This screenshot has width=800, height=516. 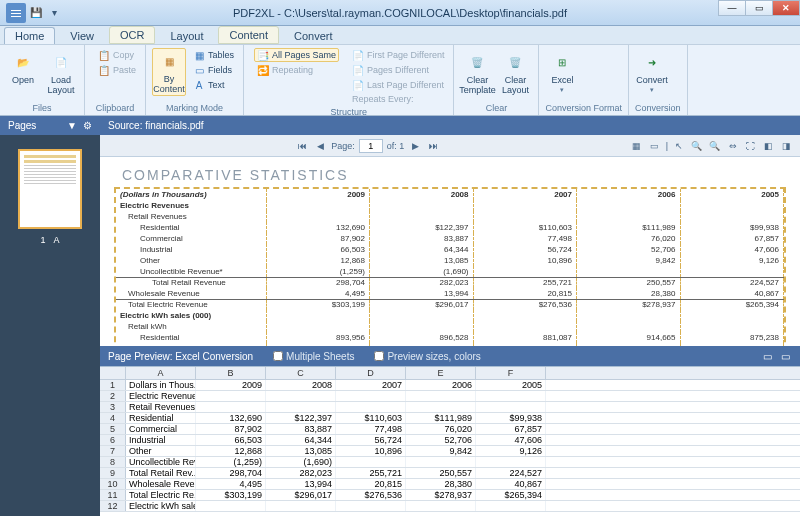 What do you see at coordinates (186, 36) in the screenshot?
I see `tab-layout: Layout` at bounding box center [186, 36].